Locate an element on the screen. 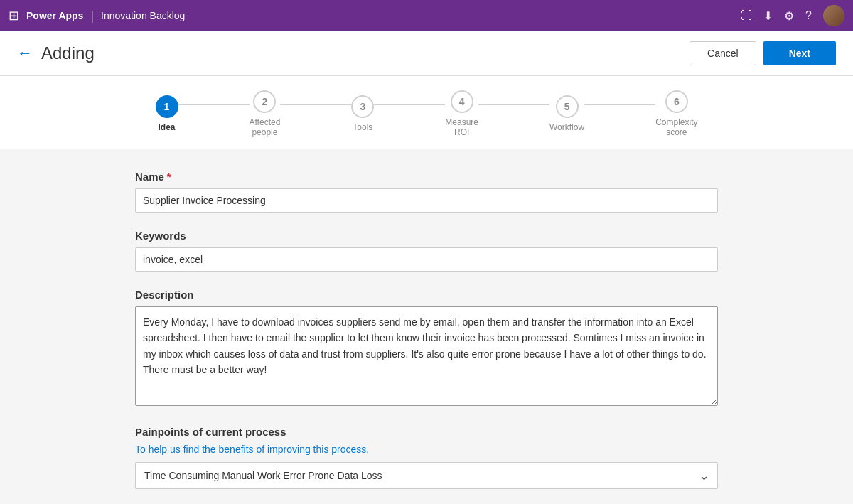 Image resolution: width=853 pixels, height=504 pixels. step-circle-2: 2 is located at coordinates (264, 102).